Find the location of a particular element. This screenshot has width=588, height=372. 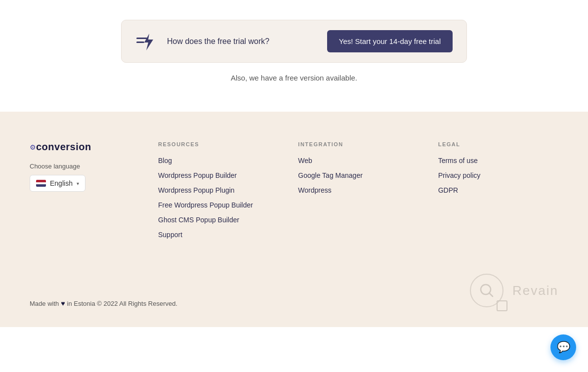

cta-bar: How does the free trial work? Yes! Start… is located at coordinates (294, 41).